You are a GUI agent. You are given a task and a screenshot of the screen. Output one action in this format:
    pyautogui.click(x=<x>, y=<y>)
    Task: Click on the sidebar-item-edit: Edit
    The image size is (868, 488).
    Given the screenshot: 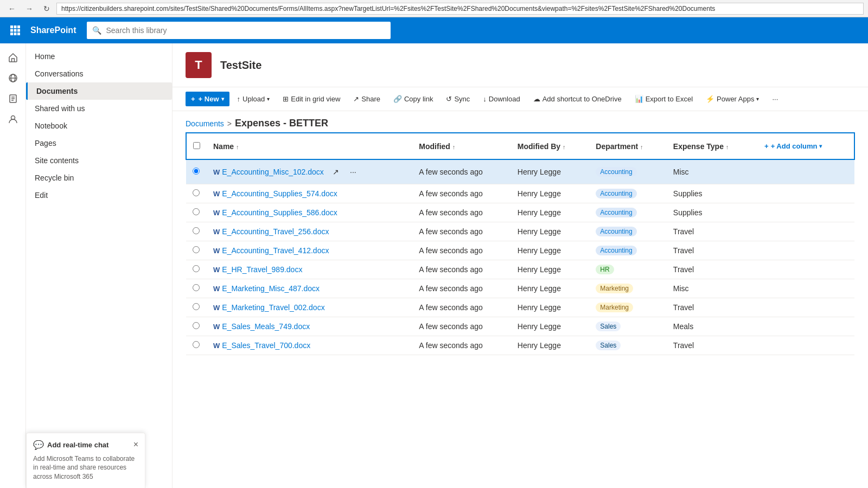 What is the action you would take?
    pyautogui.click(x=99, y=195)
    